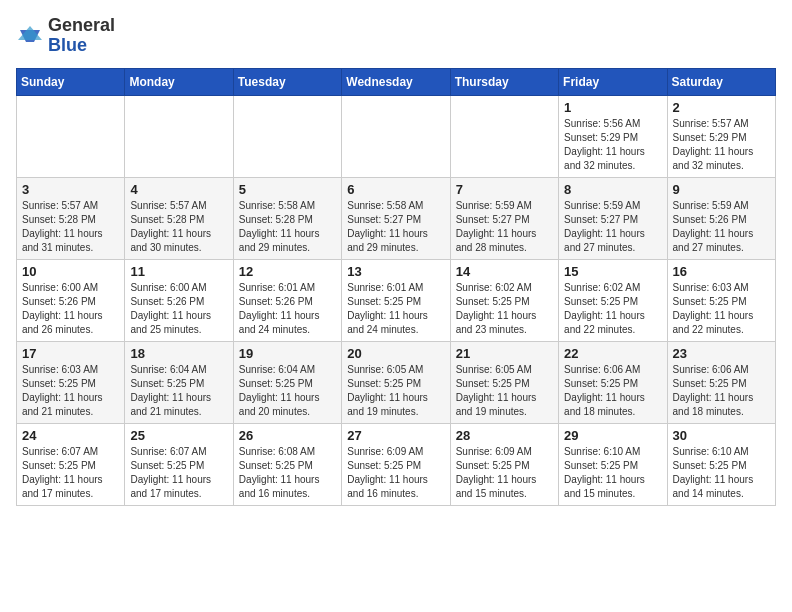 The height and width of the screenshot is (612, 792). I want to click on weekday-header-saturday: Saturday, so click(721, 82).